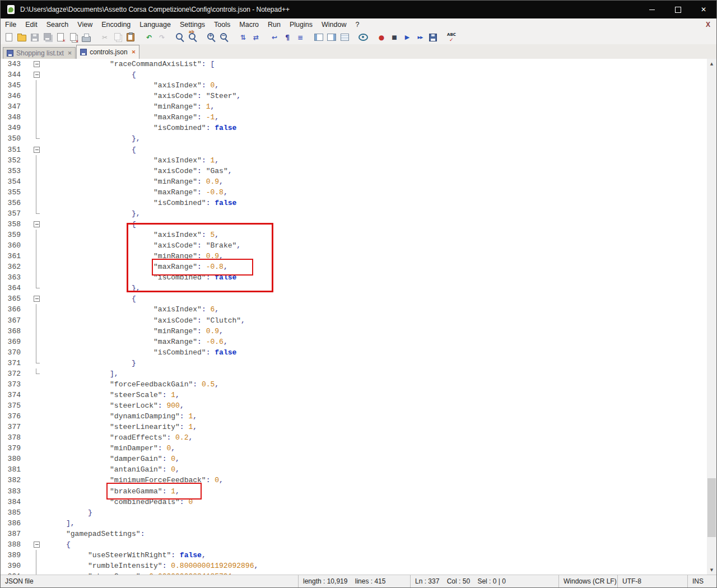 The width and height of the screenshot is (717, 588). I want to click on code-line: 370 "isCombined": false, so click(354, 353).